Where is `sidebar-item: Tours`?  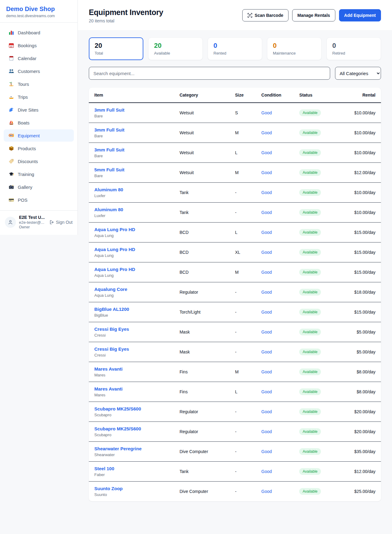 sidebar-item: Tours is located at coordinates (39, 84).